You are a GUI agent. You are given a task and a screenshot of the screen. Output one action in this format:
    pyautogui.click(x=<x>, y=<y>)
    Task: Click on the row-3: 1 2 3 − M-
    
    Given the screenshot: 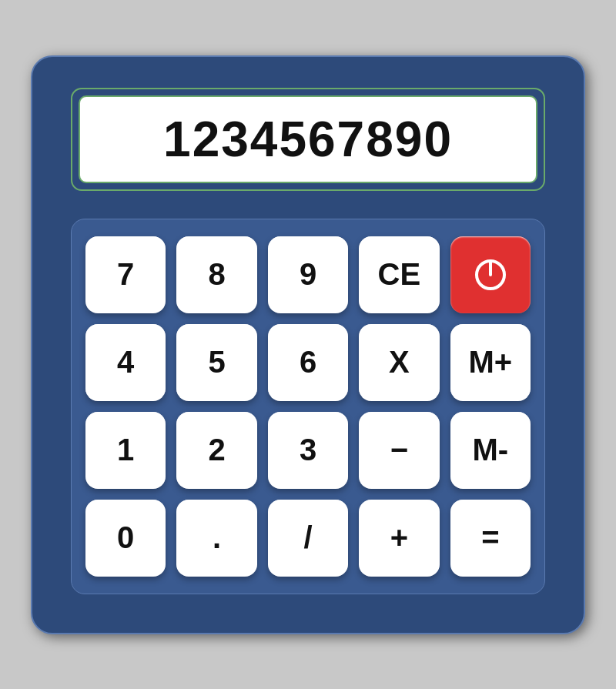 What is the action you would take?
    pyautogui.click(x=308, y=450)
    